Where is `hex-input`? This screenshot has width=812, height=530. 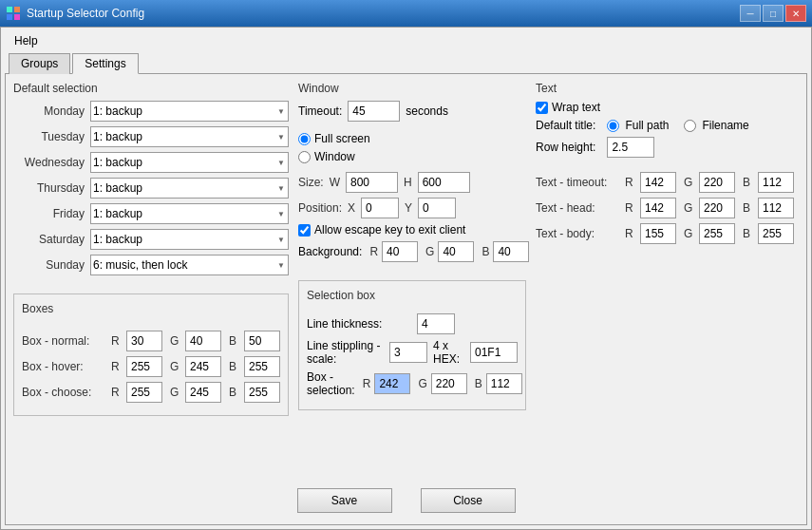 hex-input is located at coordinates (494, 352).